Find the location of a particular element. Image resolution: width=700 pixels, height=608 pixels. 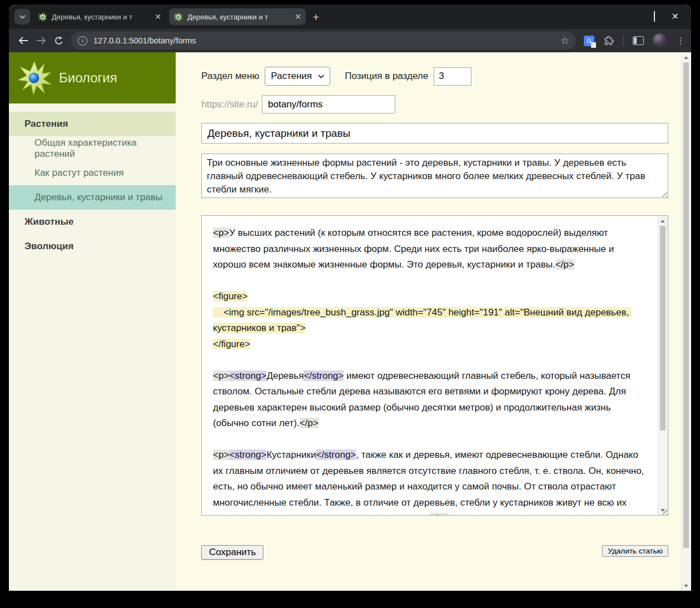

scroll-down-icon is located at coordinates (686, 586).